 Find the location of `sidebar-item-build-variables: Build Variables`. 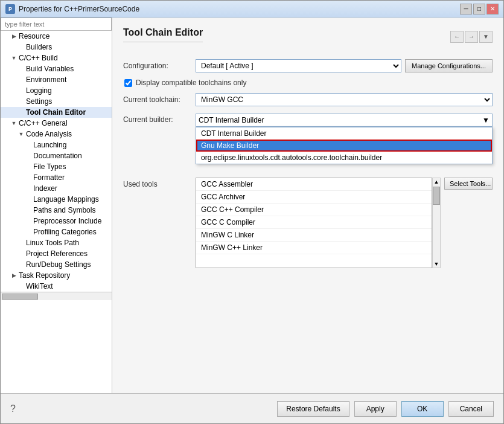

sidebar-item-build-variables: Build Variables is located at coordinates (56, 69).